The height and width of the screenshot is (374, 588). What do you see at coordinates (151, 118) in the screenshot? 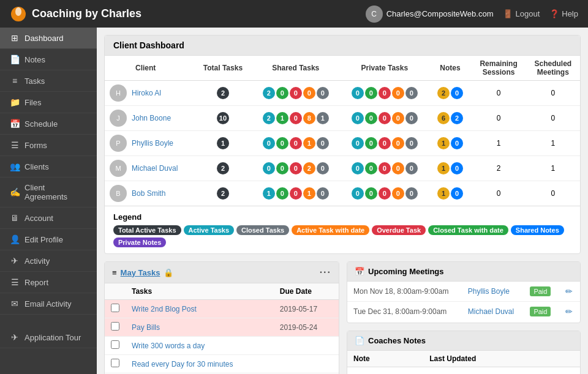
I see `client-name-link: John Boone` at bounding box center [151, 118].